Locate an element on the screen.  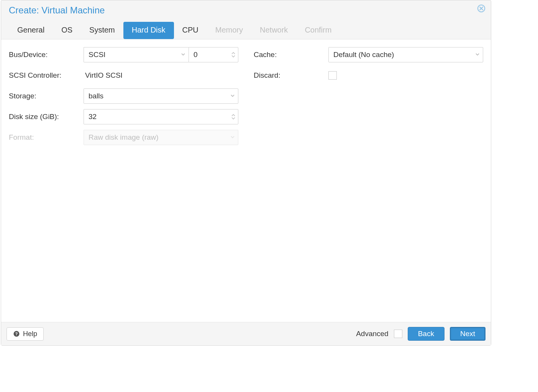
row-bus-device: Bus/Device: SCSI 0 is located at coordinates (123, 55).